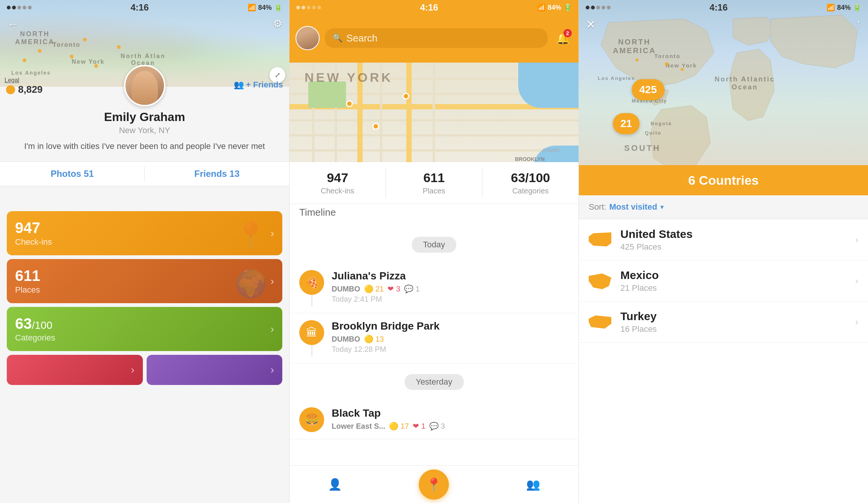  What do you see at coordinates (143, 60) in the screenshot?
I see `ocean-label: North AtlanOcean` at bounding box center [143, 60].